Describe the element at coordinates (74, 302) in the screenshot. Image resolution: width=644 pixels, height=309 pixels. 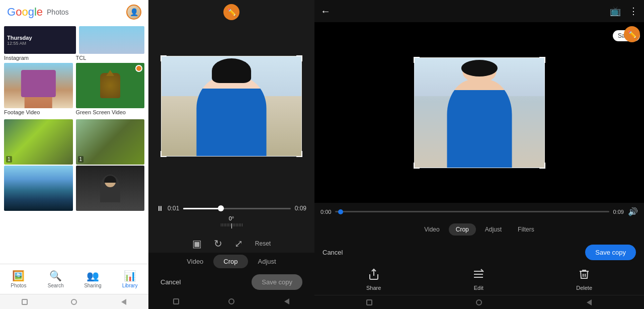
I see `phone-nav-circle` at that location.